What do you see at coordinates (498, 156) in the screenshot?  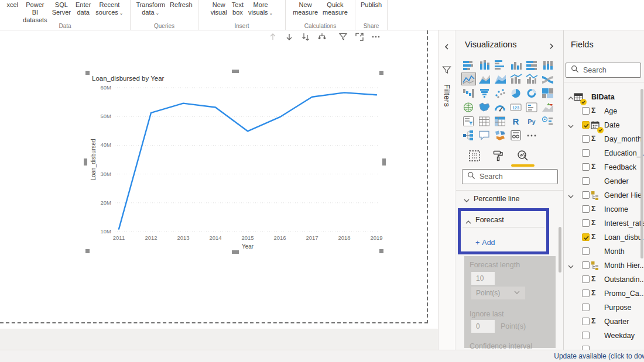 I see `format-tab` at bounding box center [498, 156].